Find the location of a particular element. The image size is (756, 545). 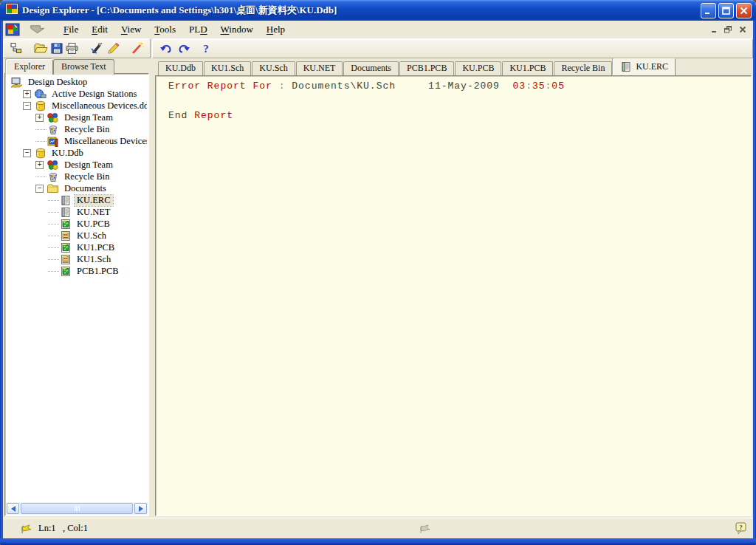

doc-tab-ku-net: KU.NET is located at coordinates (320, 68).